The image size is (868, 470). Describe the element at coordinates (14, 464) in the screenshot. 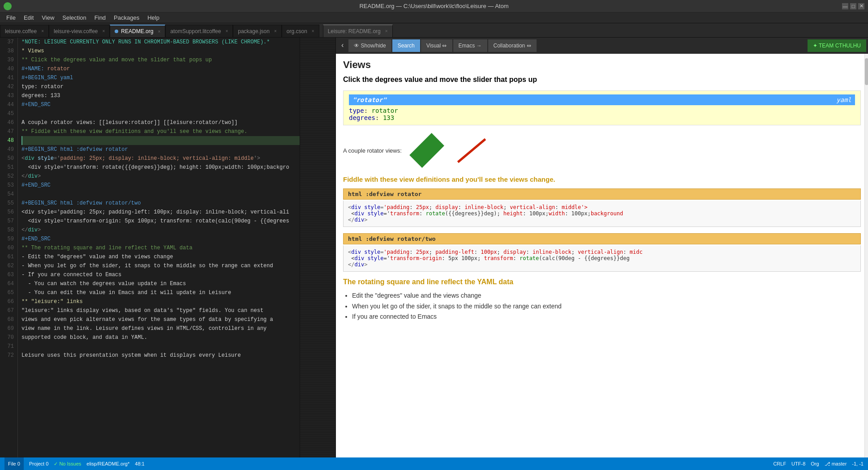

I see `status-file: File 0` at that location.